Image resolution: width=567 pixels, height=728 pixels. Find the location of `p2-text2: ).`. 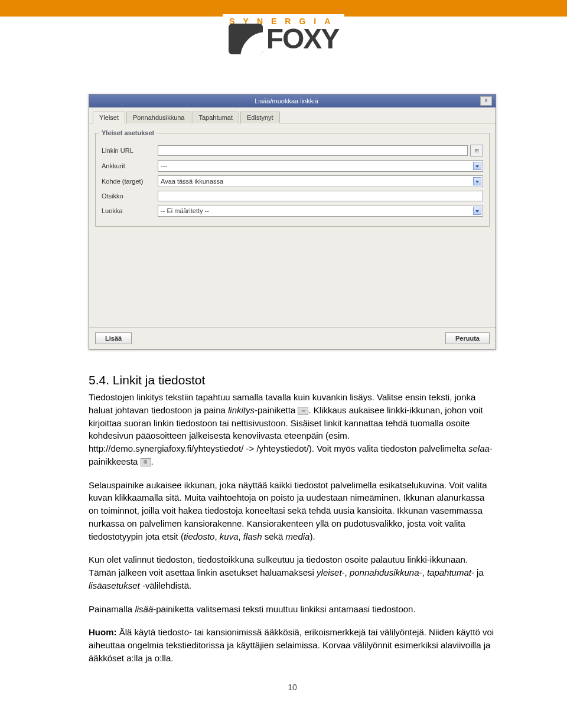

p2-text2: ). is located at coordinates (312, 536).